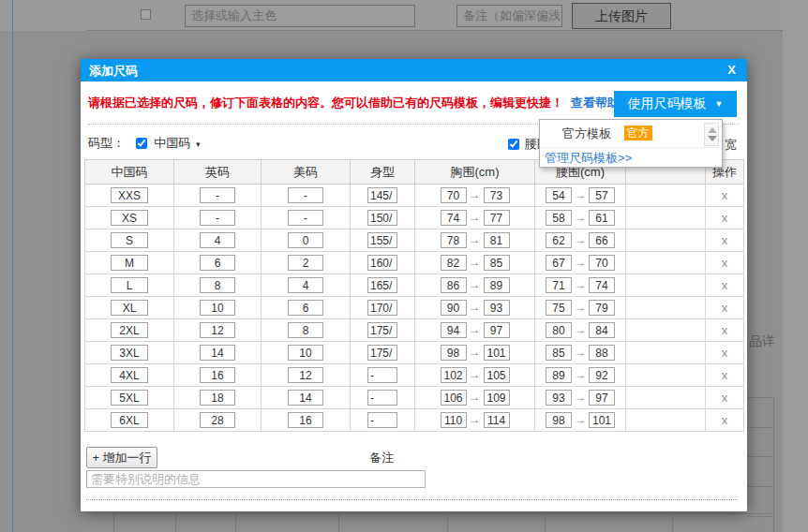 This screenshot has height=532, width=808. Describe the element at coordinates (675, 104) in the screenshot. I see `use-size-template-button: 使用尺码模板 ▼` at that location.